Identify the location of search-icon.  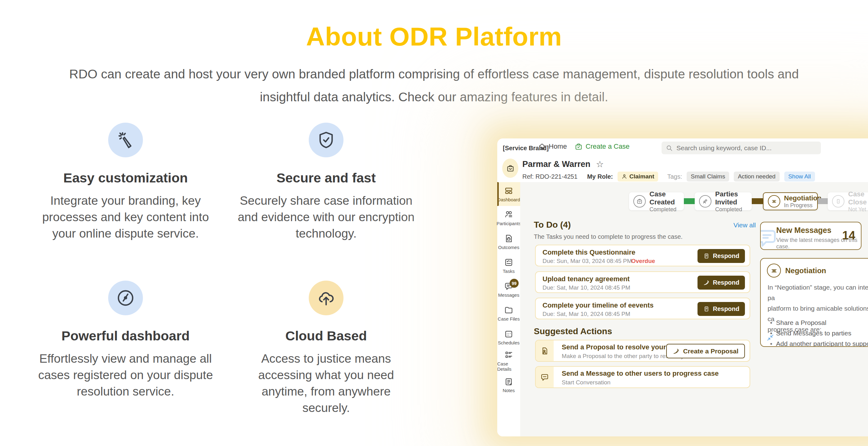
(669, 148).